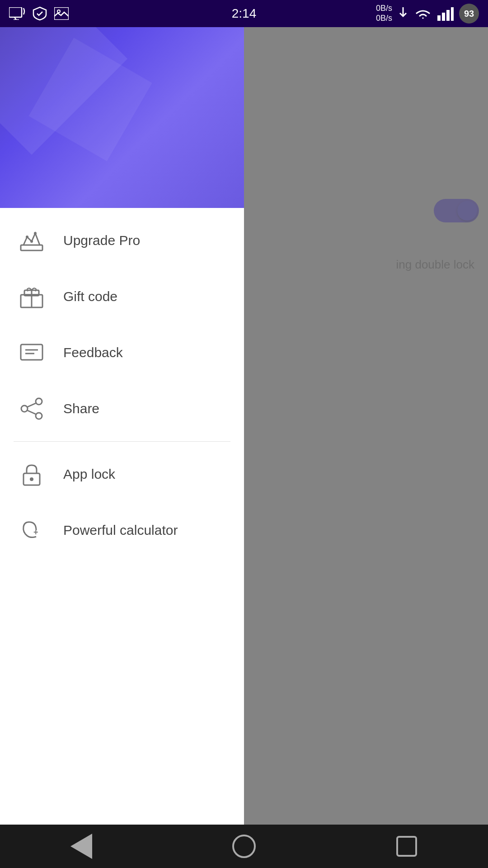 This screenshot has width=488, height=868. I want to click on navigation-bar, so click(244, 846).